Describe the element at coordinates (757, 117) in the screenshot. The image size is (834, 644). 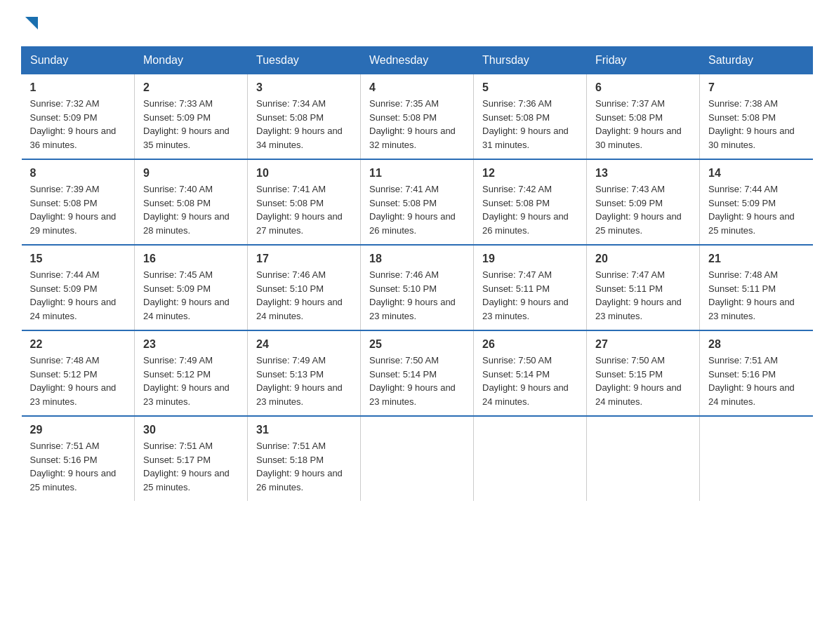
I see `calendar-day-cell: 7 Sunrise: 7:38 AM Sunset: 5:08 PM Dayli…` at that location.